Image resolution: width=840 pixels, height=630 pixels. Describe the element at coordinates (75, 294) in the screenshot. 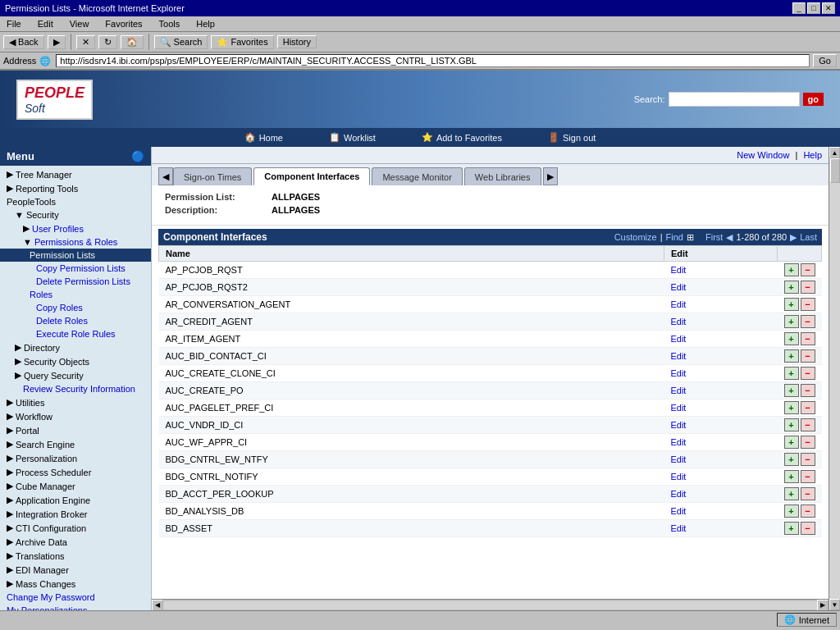

I see `sidebar-item-roles: Roles` at that location.